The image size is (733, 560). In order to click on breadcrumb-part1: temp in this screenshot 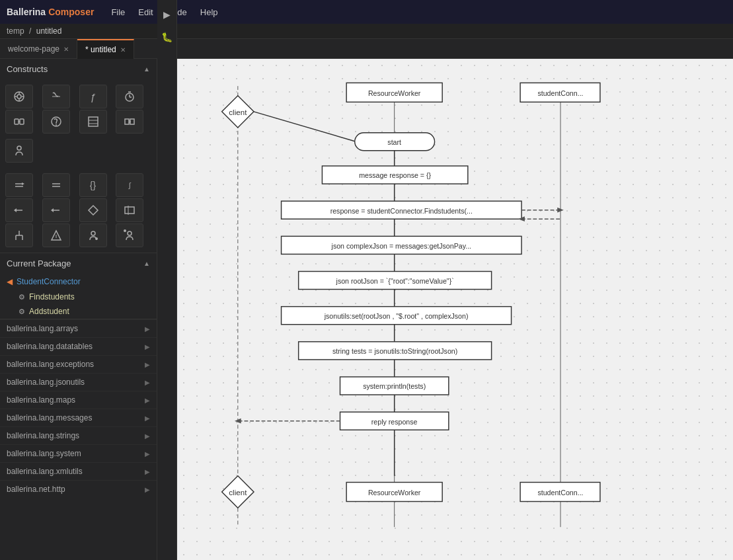, I will do `click(16, 31)`.